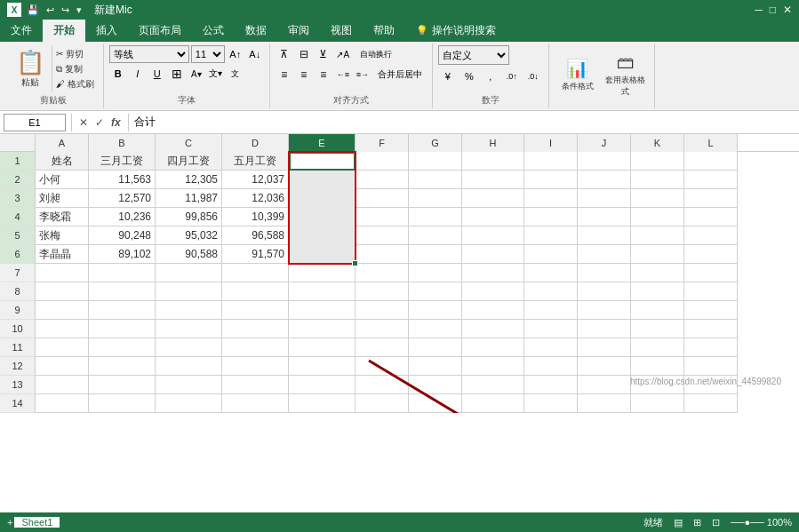  I want to click on tab-page-layout: 页面布局, so click(160, 30).